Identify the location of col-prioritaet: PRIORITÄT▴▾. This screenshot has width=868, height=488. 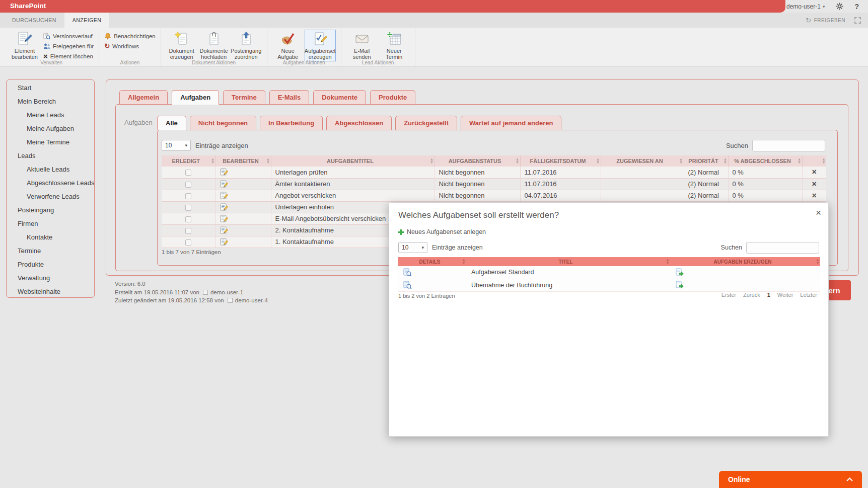
(706, 161).